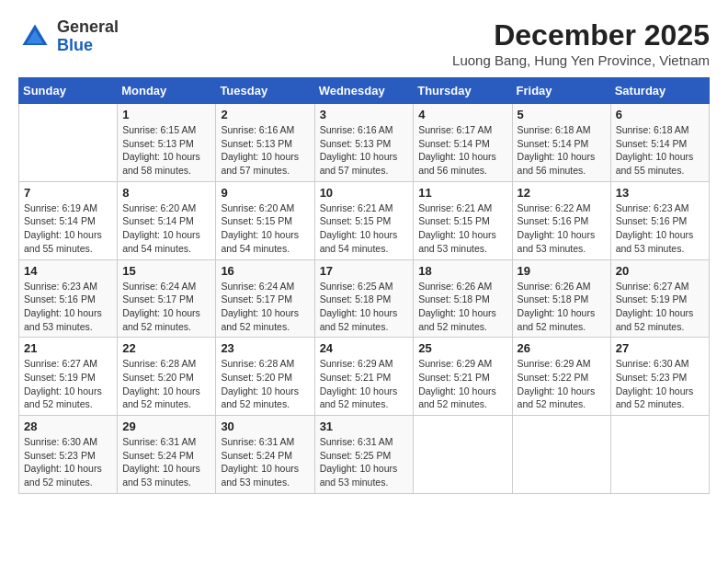 This screenshot has height=563, width=728. I want to click on calendar-cell: 14Sunrise: 6:23 AMSunset: 5:16 PMDayligh…, so click(68, 298).